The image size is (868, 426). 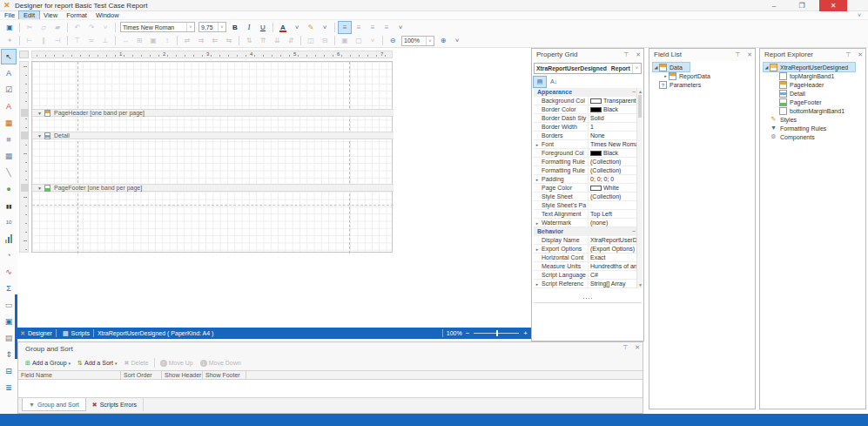 I want to click on field-item-reportdata: ▸ReportData, so click(x=702, y=76).